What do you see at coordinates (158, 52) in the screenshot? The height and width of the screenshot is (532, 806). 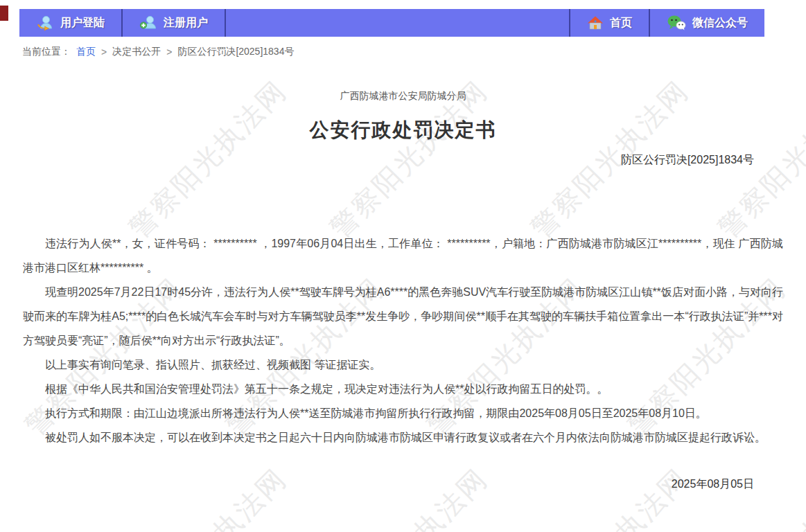 I see `breadcrumb: 当前位置： 首页 > 决定书公开 > 防区公行罚决[2025]1834号` at bounding box center [158, 52].